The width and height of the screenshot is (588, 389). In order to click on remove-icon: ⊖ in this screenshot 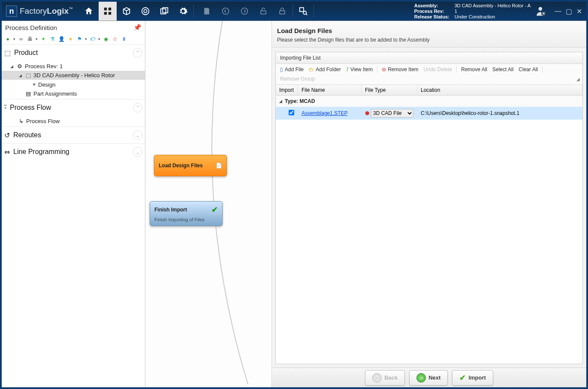, I will do `click(384, 69)`.